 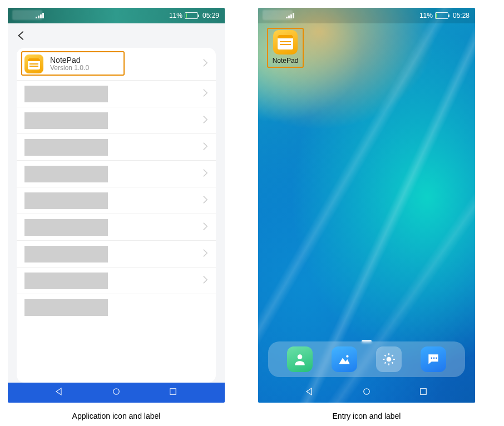 What do you see at coordinates (116, 16) in the screenshot?
I see `status-bar: 11% 05:29` at bounding box center [116, 16].